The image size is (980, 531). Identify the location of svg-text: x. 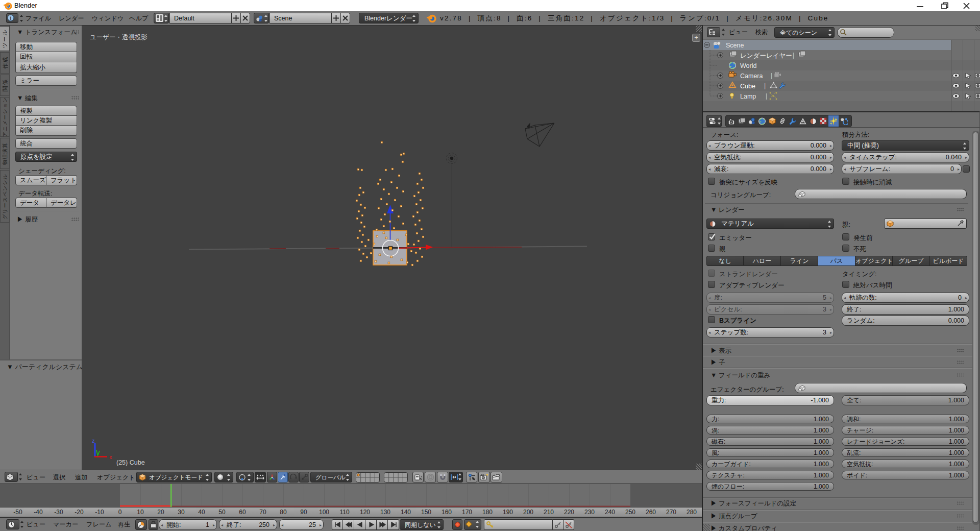
(111, 457).